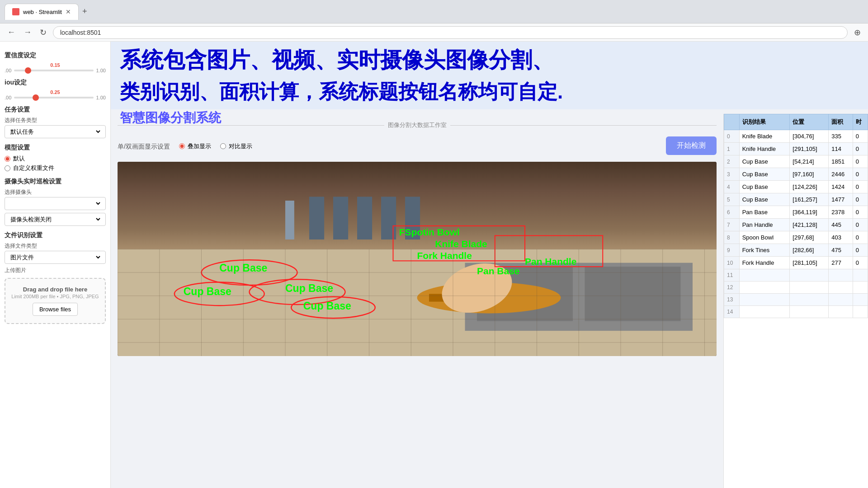  What do you see at coordinates (796, 187) in the screenshot?
I see `table-row: 4 Cup Base [124,226] 1424 0` at bounding box center [796, 187].